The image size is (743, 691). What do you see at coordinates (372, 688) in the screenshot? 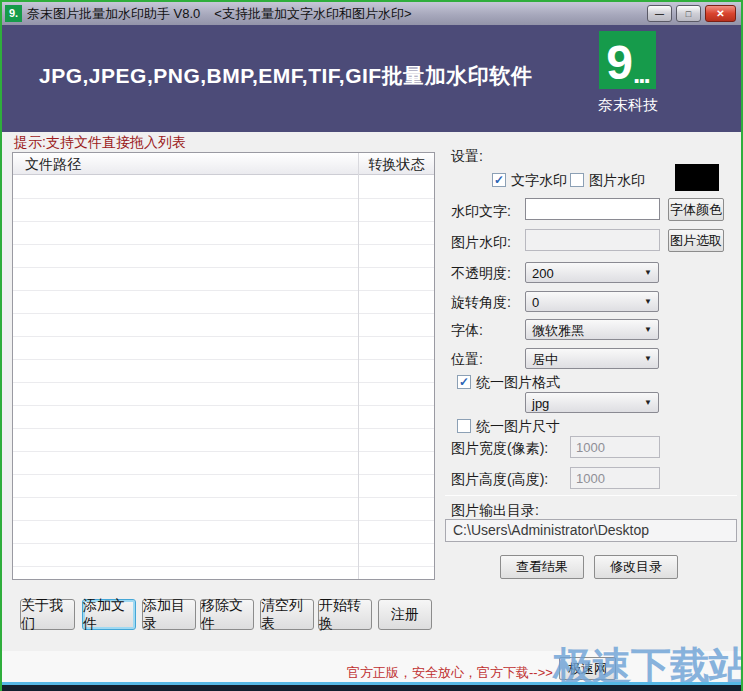
I see `bottom-edge-border` at bounding box center [372, 688].